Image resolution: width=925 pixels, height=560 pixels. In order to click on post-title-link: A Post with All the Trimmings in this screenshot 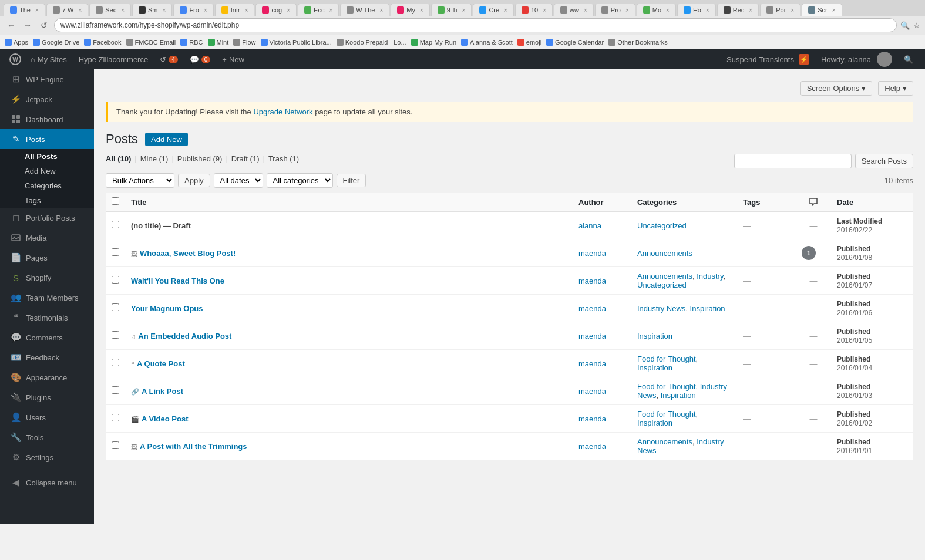, I will do `click(194, 446)`.